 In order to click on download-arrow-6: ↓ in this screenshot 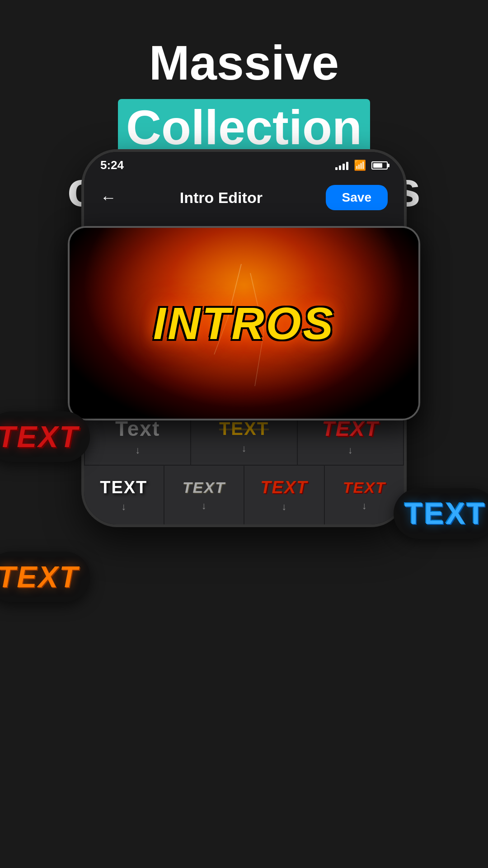, I will do `click(351, 450)`.